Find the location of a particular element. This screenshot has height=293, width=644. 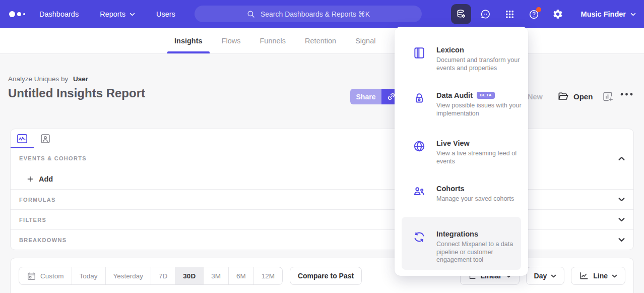

menu-item-description: Document and transform your events and p… is located at coordinates (481, 65).